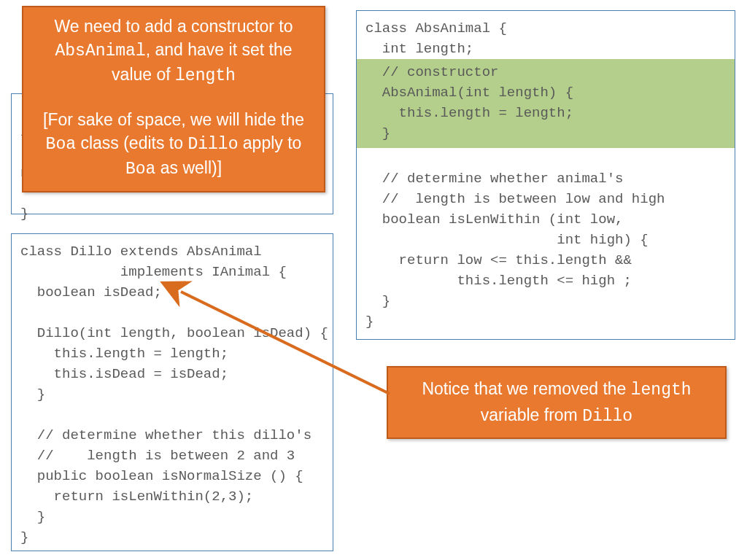 The height and width of the screenshot is (560, 747). I want to click on ct-text: class (edits to, so click(131, 143).